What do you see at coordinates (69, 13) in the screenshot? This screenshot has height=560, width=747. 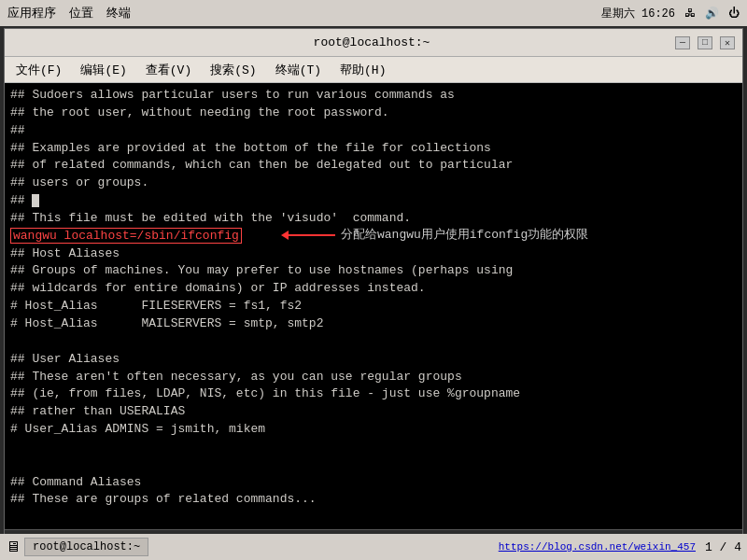 I see `system-bar-left: 应用程序 位置 终端` at bounding box center [69, 13].